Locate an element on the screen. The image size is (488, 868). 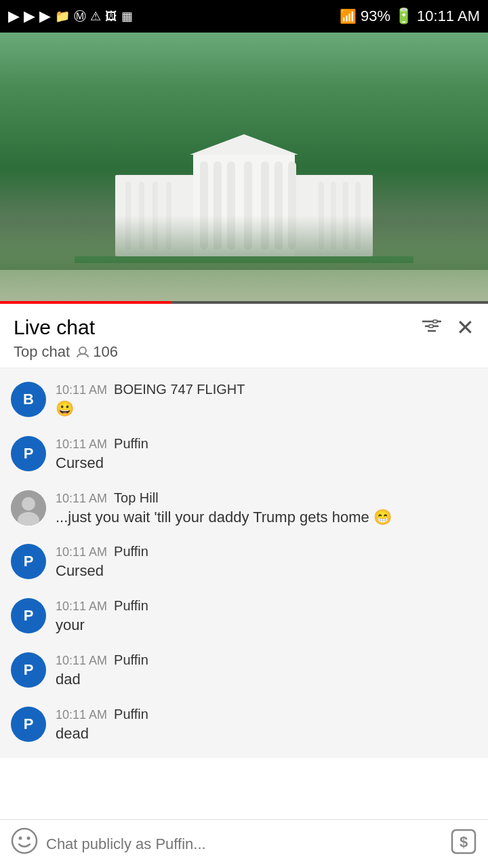
clock: 10:11 AM is located at coordinates (449, 16).